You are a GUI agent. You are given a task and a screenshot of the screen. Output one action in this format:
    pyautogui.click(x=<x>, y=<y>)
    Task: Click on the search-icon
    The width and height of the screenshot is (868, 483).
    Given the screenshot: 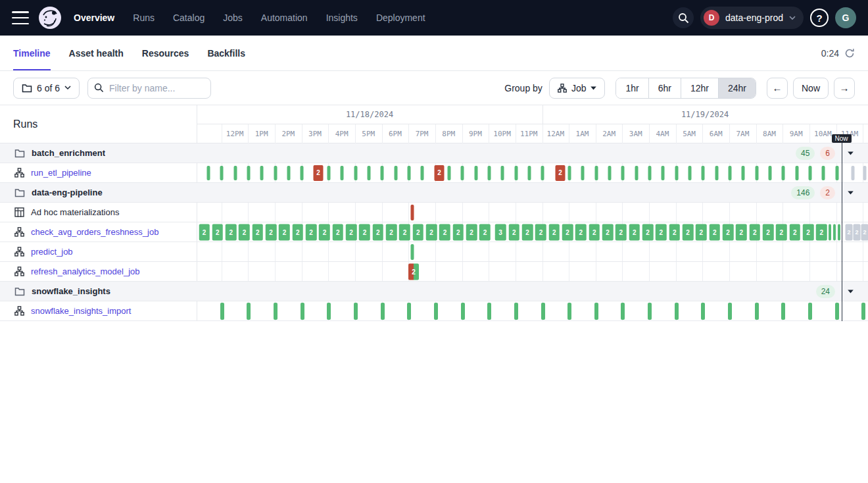 What is the action you would take?
    pyautogui.click(x=683, y=18)
    